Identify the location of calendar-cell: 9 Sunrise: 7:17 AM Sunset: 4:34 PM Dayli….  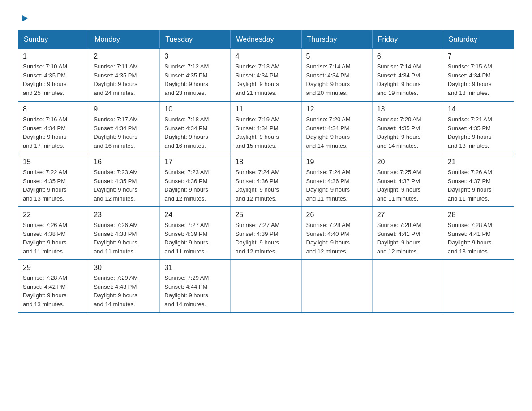
(124, 128).